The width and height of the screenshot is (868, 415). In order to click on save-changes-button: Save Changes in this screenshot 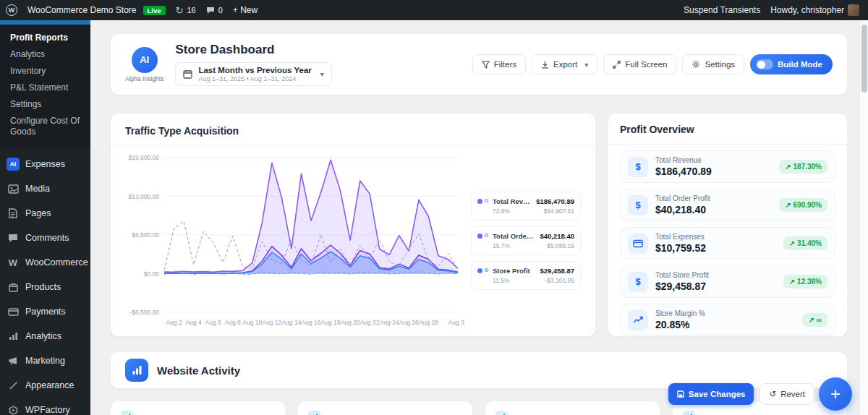, I will do `click(712, 394)`.